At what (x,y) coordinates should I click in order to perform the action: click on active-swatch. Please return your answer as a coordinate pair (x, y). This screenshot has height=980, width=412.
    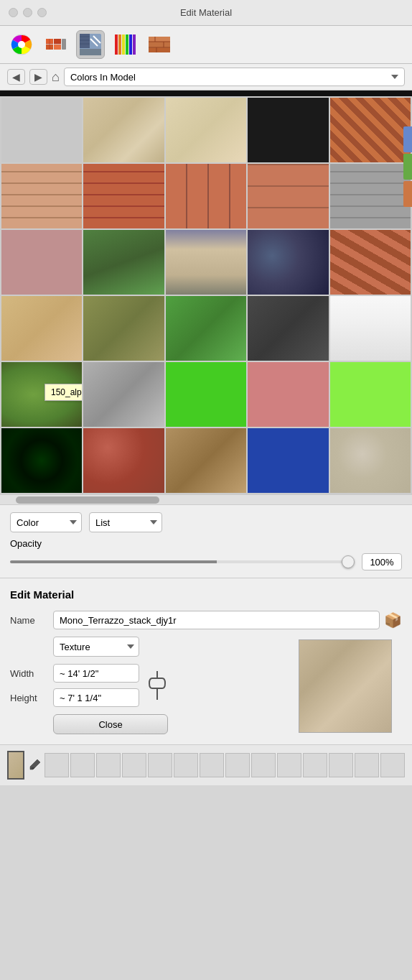
    Looking at the image, I should click on (16, 765).